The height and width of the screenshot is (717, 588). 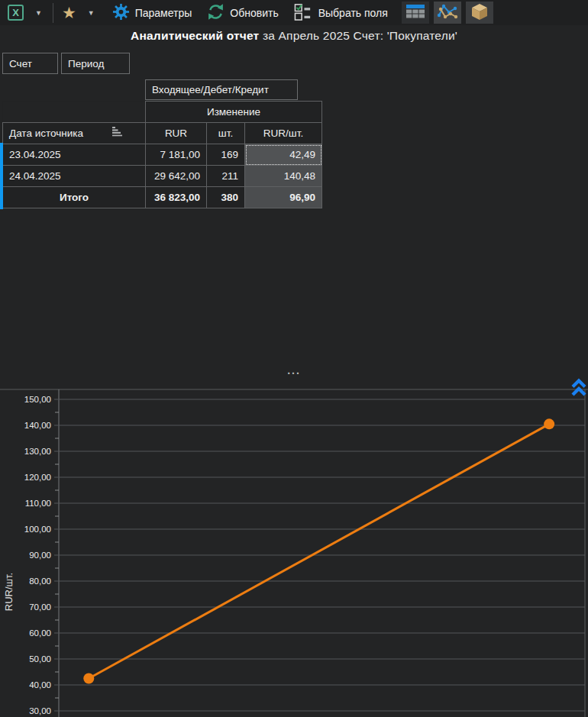 I want to click on row-date-cell: 23.04.2025, so click(x=75, y=155).